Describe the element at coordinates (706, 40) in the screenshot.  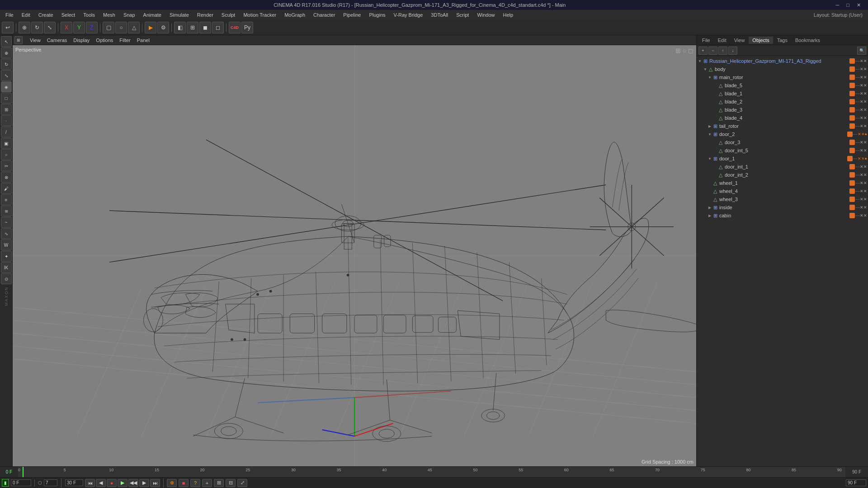
I see `rp-tab-file: File` at that location.